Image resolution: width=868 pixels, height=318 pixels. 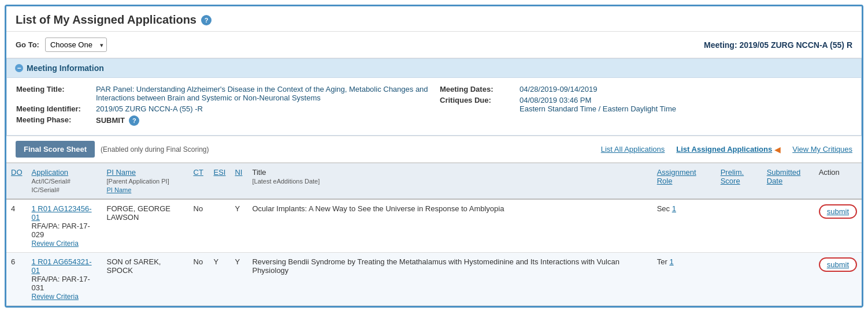 What do you see at coordinates (684, 279) in the screenshot?
I see `cell-assignment-1: Ter 1` at bounding box center [684, 279].